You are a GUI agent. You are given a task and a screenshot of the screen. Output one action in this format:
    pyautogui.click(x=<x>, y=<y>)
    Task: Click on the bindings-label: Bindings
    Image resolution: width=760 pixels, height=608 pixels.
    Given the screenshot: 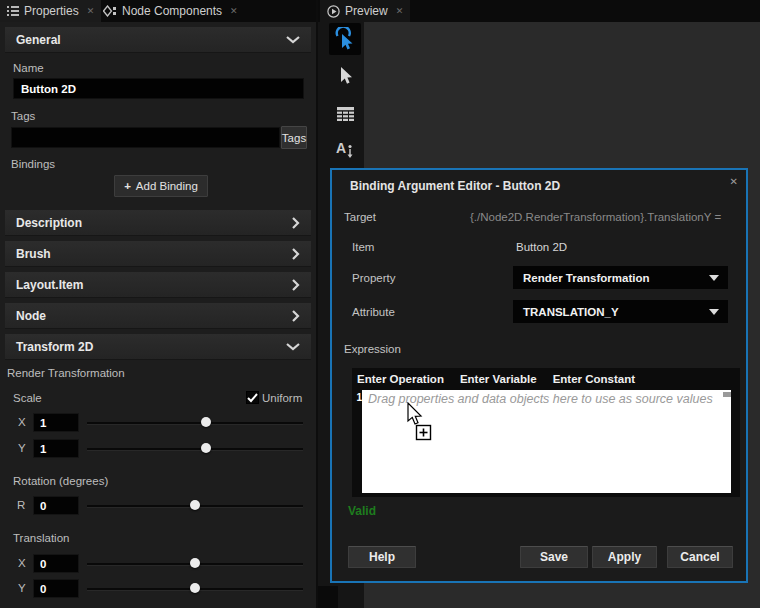 What is the action you would take?
    pyautogui.click(x=33, y=164)
    